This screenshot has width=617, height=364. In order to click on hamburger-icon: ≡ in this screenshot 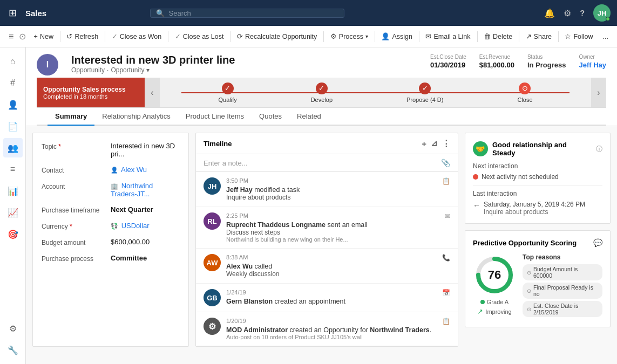, I will do `click(11, 37)`.